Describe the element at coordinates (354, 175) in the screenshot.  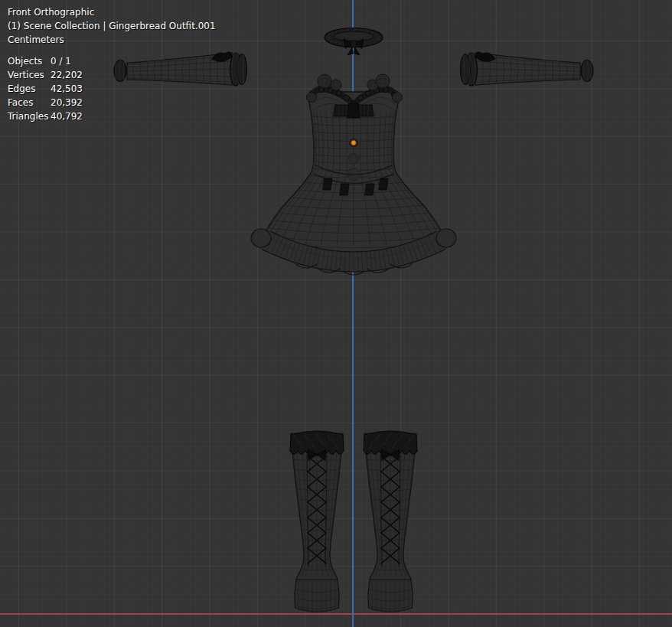
I see `dress-mesh` at that location.